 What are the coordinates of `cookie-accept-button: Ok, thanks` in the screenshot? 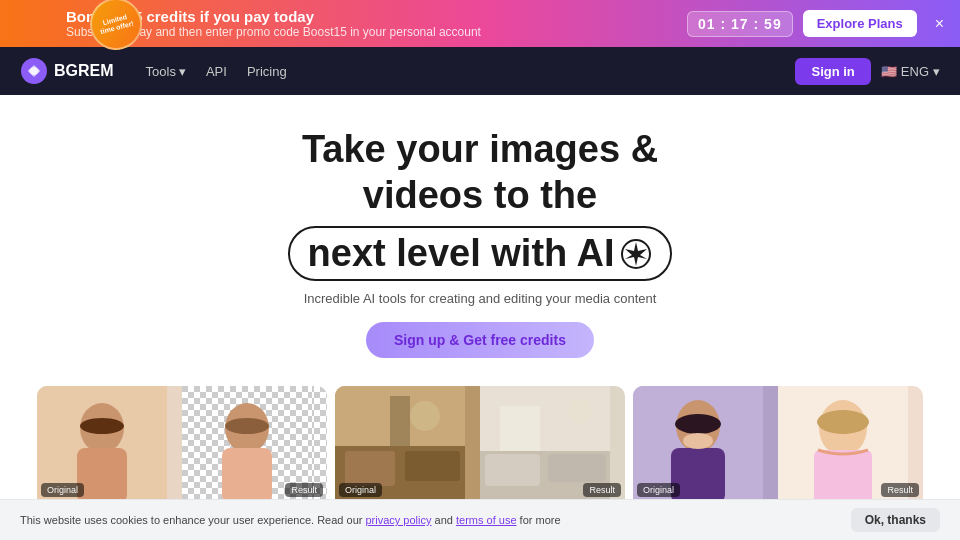 It's located at (896, 520).